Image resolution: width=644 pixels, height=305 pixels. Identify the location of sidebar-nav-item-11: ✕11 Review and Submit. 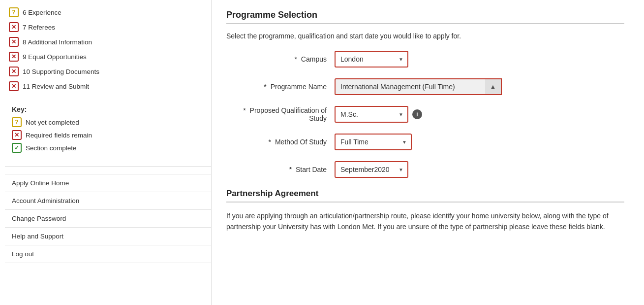
(108, 86).